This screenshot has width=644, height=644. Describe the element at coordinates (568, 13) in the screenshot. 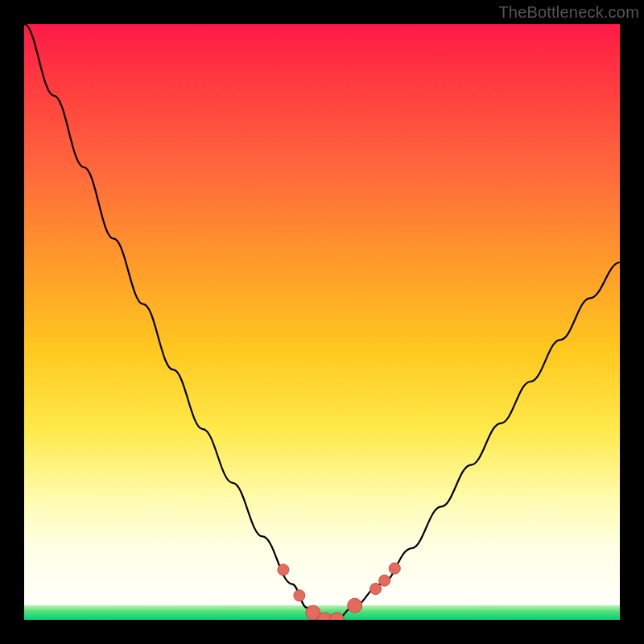

I see `watermark-text: TheBottleneck.com` at that location.